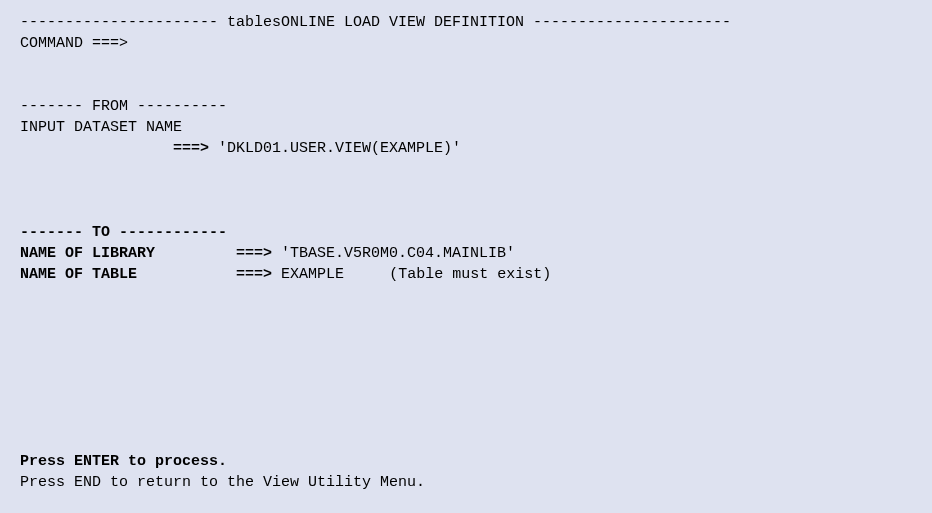  What do you see at coordinates (222, 482) in the screenshot?
I see `end-instruction: Press END to return to the View Utility …` at bounding box center [222, 482].